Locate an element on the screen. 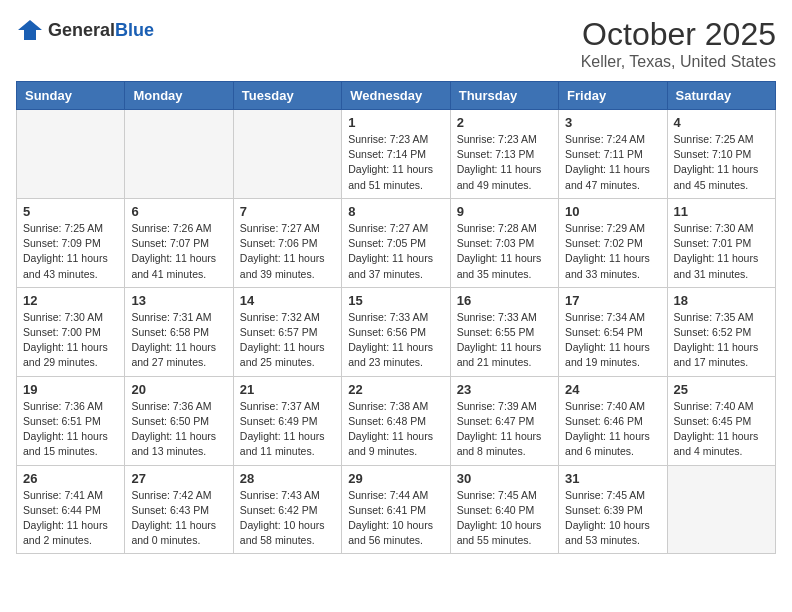  calendar-cell: 7Sunrise: 7:27 AM Sunset: 7:06 PM Daylig… is located at coordinates (287, 242).